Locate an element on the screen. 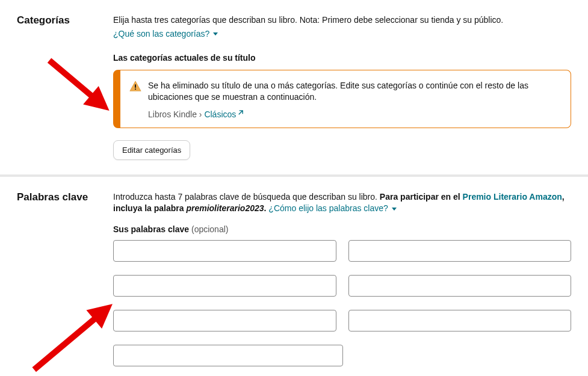 The image size is (588, 376). category-path-link: Clásicos is located at coordinates (224, 114).